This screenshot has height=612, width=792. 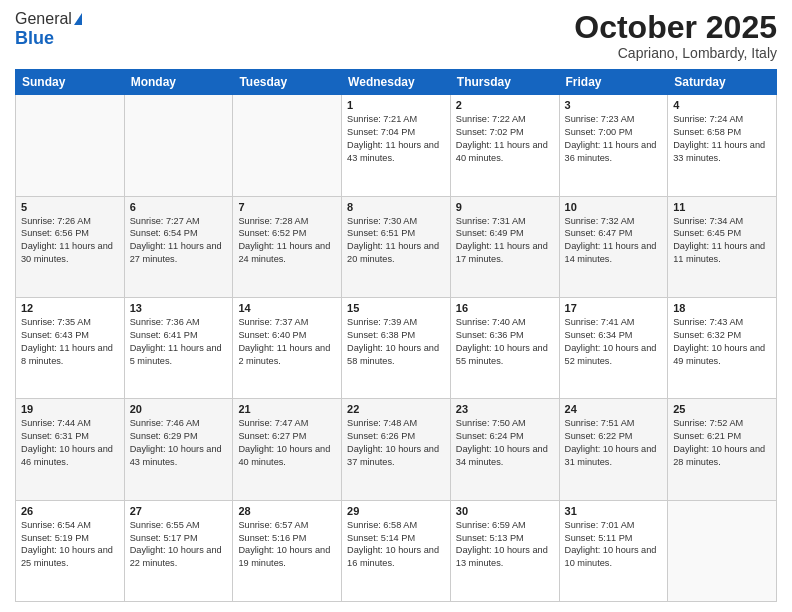 I want to click on day-number: 6, so click(x=179, y=207).